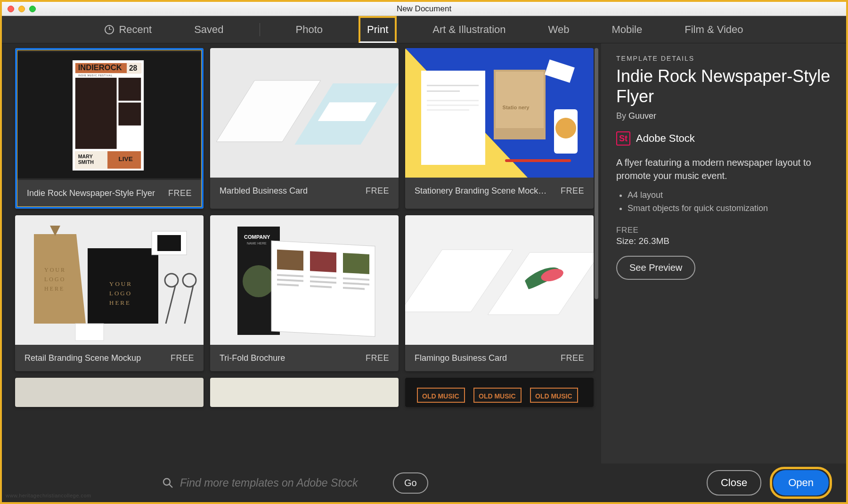  Describe the element at coordinates (559, 30) in the screenshot. I see `tab-web: Web` at that location.